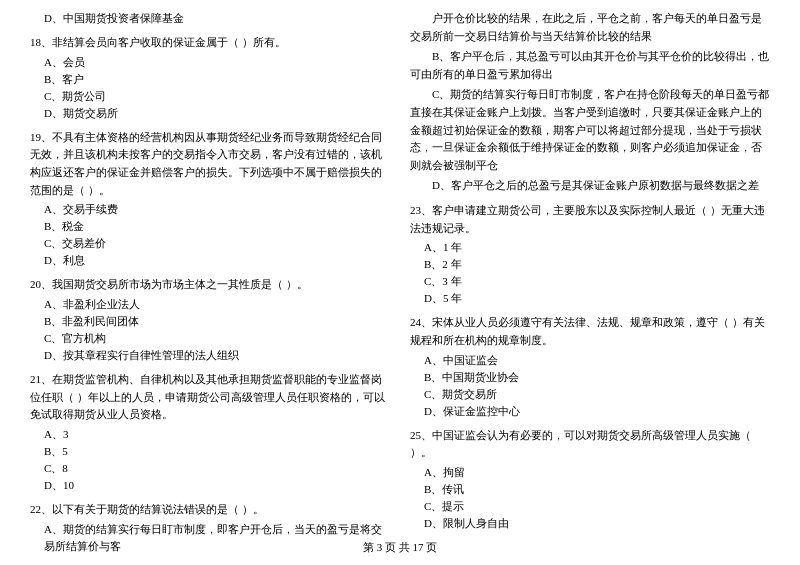 The image size is (800, 565). I want to click on q19-c: C、交易差价, so click(210, 244).